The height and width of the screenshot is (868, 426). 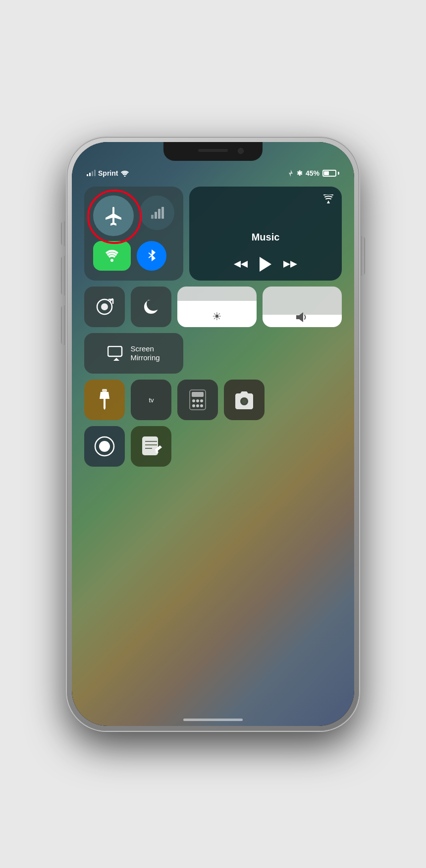 I want to click on wifi-button, so click(x=112, y=256).